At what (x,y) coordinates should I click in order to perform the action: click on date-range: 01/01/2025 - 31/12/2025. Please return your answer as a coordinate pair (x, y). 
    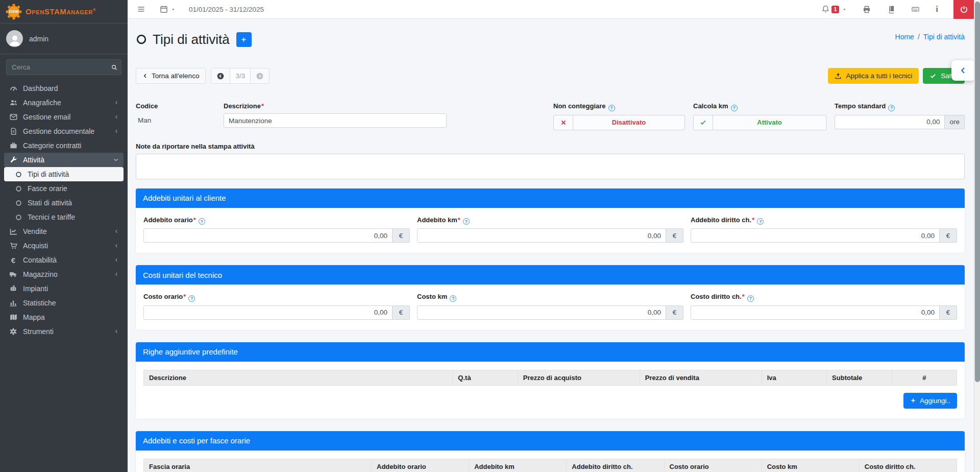
    Looking at the image, I should click on (227, 9).